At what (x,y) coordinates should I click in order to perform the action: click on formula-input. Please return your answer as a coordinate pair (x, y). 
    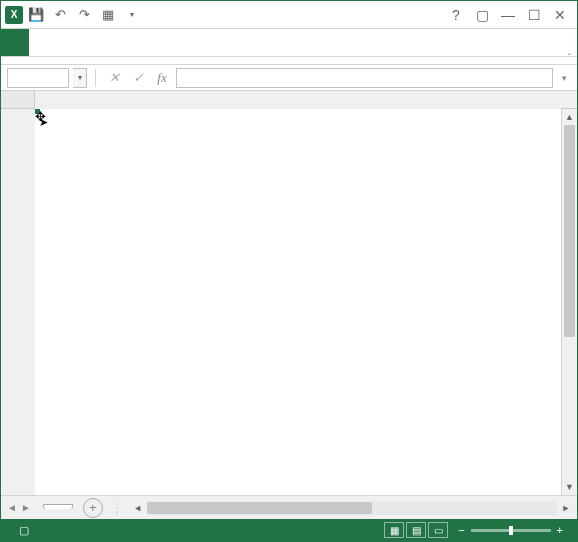
    Looking at the image, I should click on (364, 78).